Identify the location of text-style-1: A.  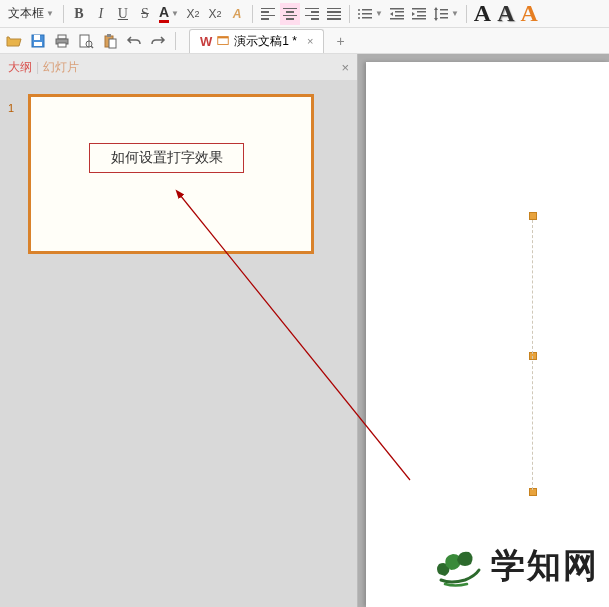
(482, 14).